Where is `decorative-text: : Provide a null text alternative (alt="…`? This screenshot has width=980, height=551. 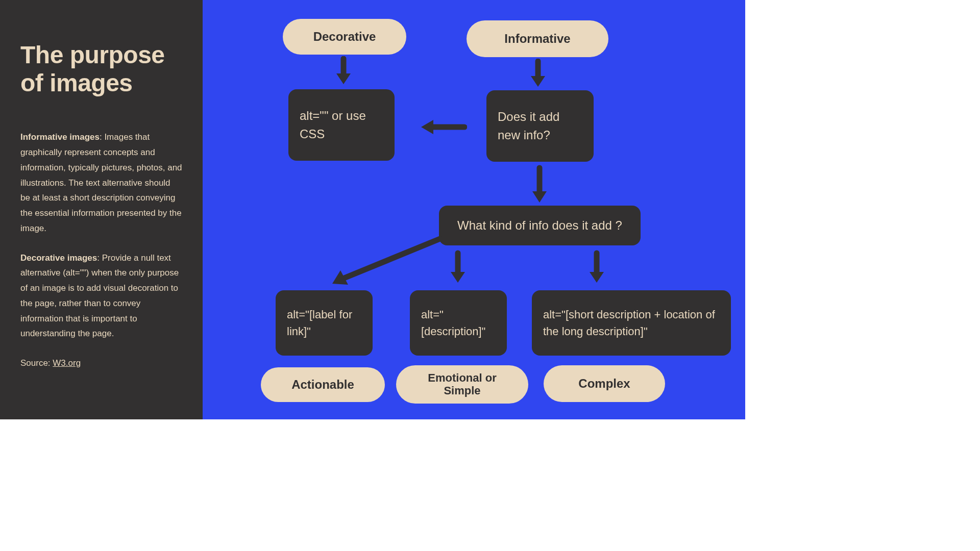 decorative-text: : Provide a null text alternative (alt="… is located at coordinates (100, 296).